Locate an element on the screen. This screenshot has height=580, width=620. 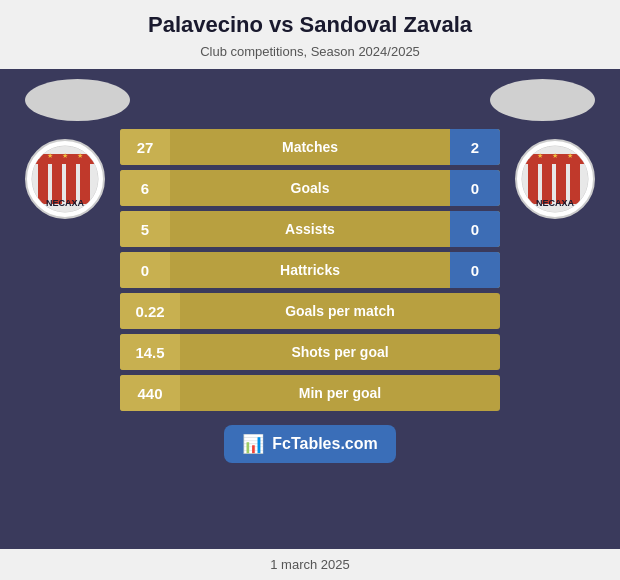
right-team-logo: ★ ★ ★ NECAXA is located at coordinates (555, 174).